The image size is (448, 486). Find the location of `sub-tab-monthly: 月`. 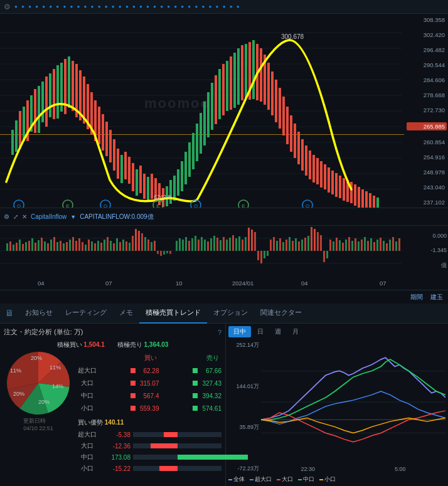

sub-tab-monthly: 月 is located at coordinates (296, 332).